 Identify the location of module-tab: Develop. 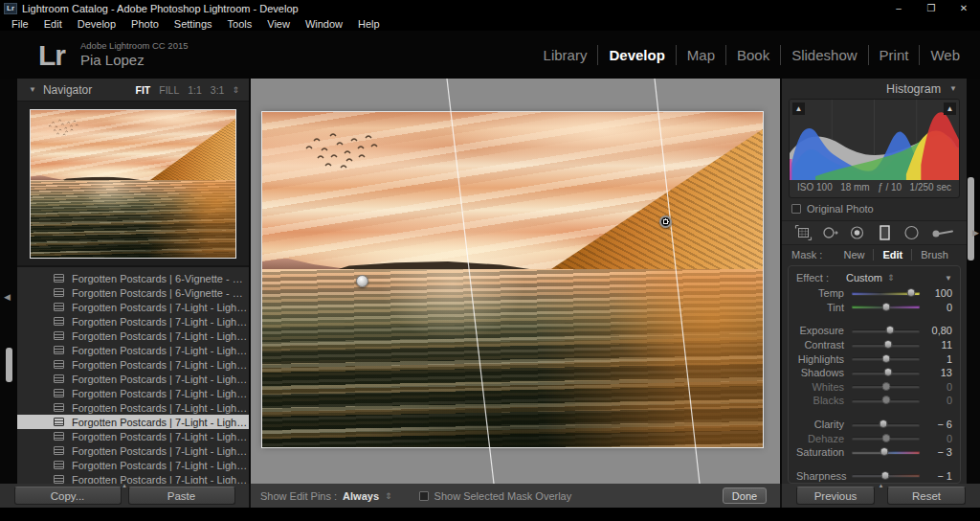
(635, 56).